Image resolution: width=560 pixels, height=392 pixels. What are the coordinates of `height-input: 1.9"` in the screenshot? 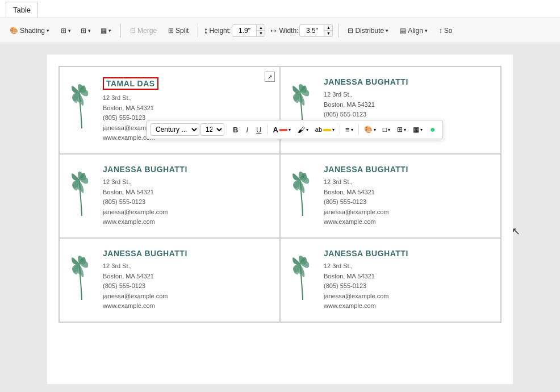 It's located at (244, 31).